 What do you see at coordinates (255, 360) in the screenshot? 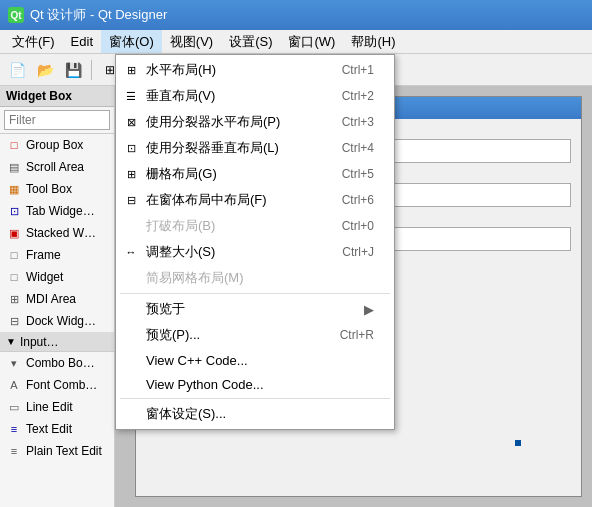
I see `menu-view-cpp: View C++ Code...` at bounding box center [255, 360].